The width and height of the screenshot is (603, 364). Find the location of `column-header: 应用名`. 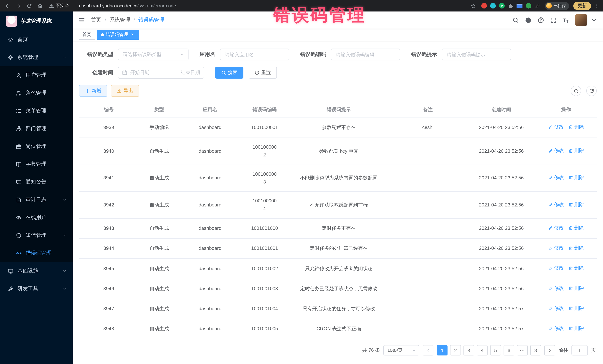

column-header: 应用名 is located at coordinates (210, 110).